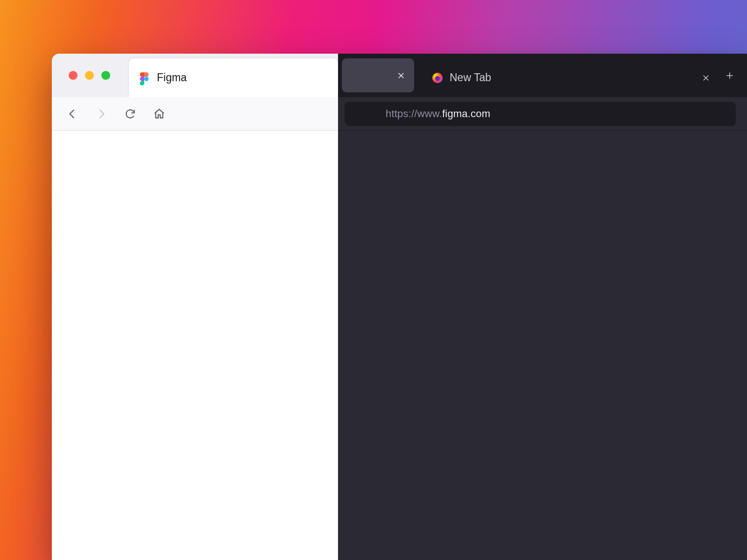 The height and width of the screenshot is (560, 747). Describe the element at coordinates (378, 76) in the screenshot. I see `tab-close-overlay` at that location.